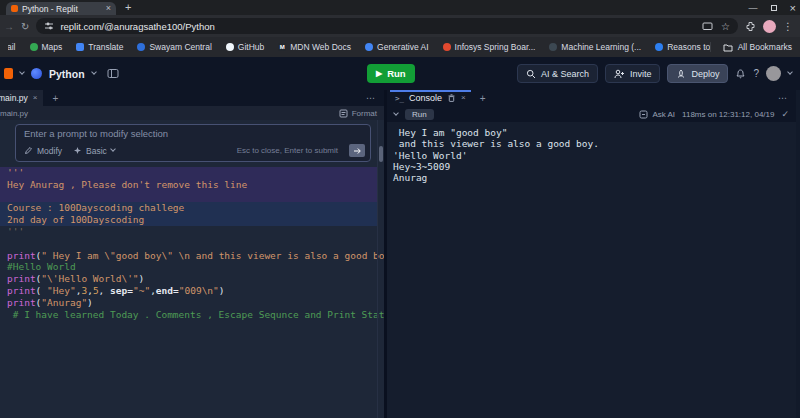 This screenshot has width=800, height=418. Describe the element at coordinates (22, 98) in the screenshot. I see `editor-tab-mainpy: main.py ×` at that location.